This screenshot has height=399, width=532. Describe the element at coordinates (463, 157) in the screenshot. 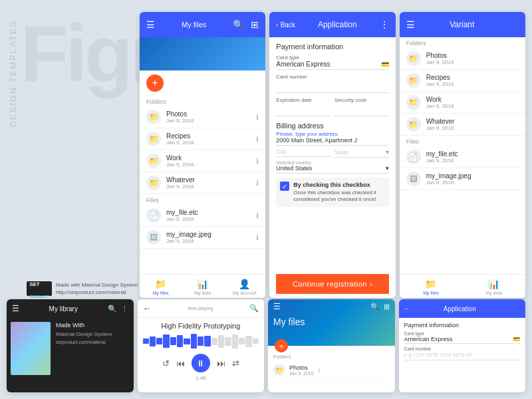

I see `list-item: 📄 my_file.etc Jan 9, 2016` at that location.